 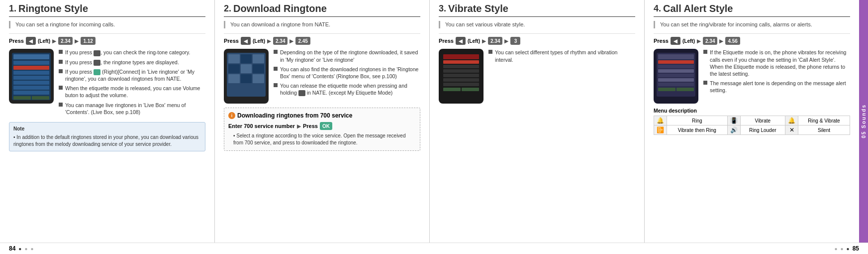 I want to click on enter-arrow: ▶, so click(x=299, y=127).